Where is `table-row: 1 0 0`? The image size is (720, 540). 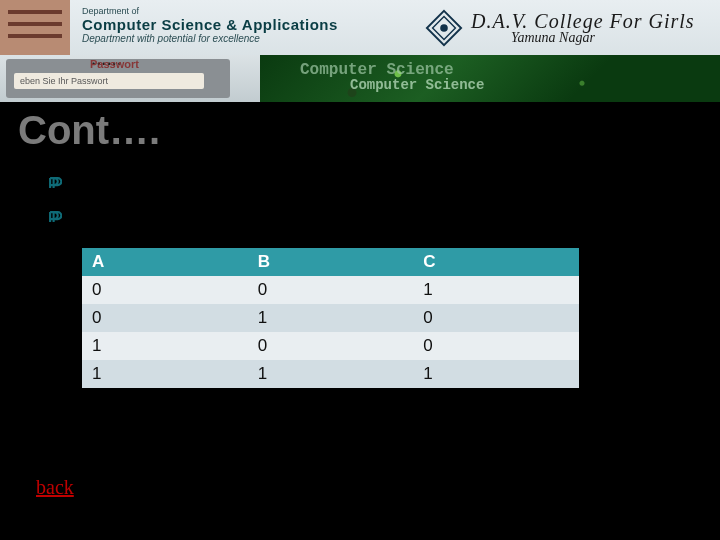 table-row: 1 0 0 is located at coordinates (330, 346).